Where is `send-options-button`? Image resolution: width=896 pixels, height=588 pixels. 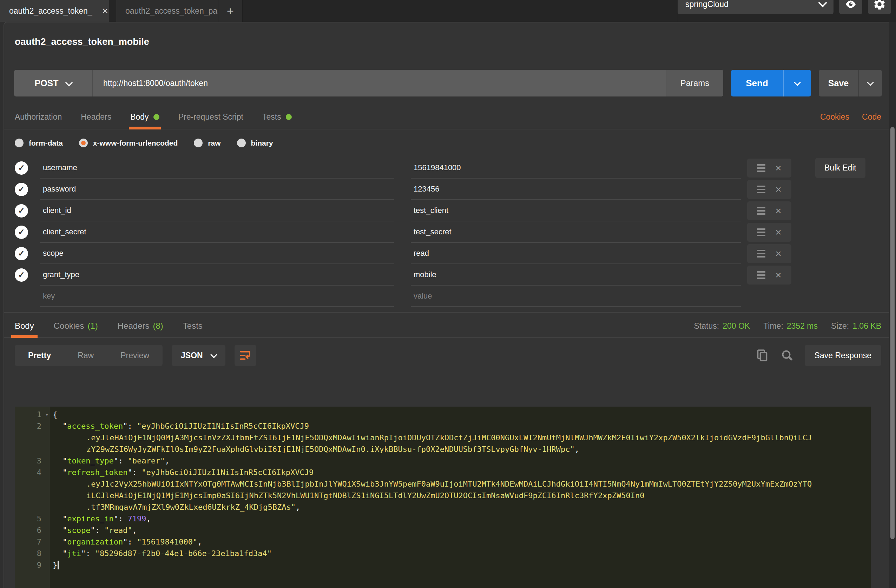
send-options-button is located at coordinates (797, 83).